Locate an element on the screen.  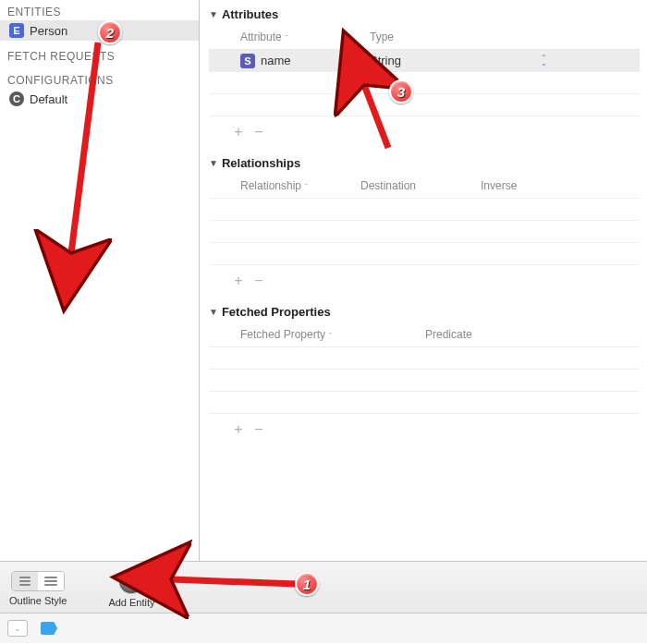
plus-icon: + is located at coordinates (131, 580).